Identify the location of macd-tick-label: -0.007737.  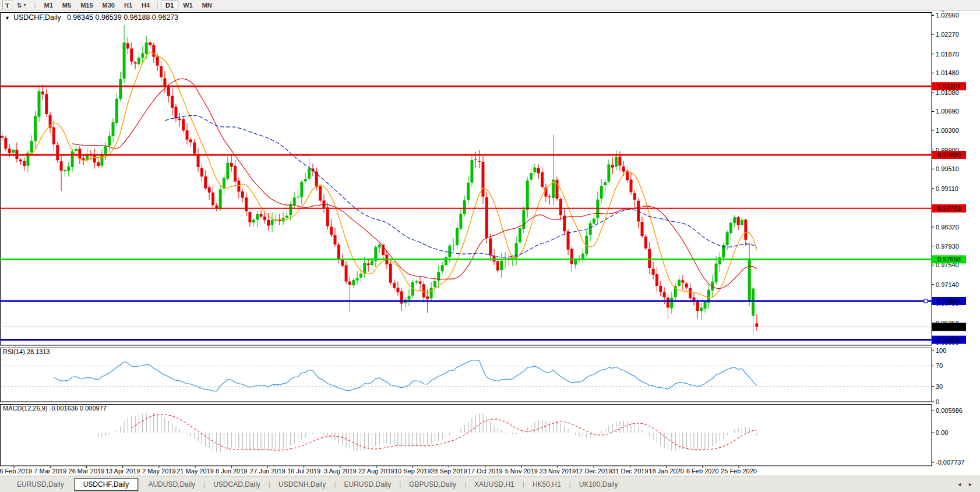
(950, 462).